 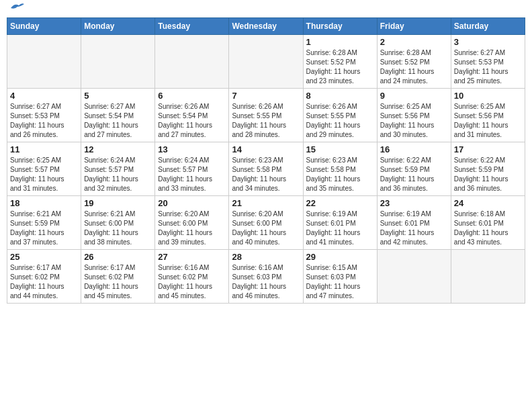 I want to click on weekday-header: Saturday, so click(x=488, y=27).